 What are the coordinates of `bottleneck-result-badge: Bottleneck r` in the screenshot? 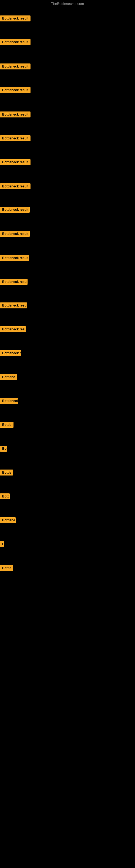 It's located at (11, 353).